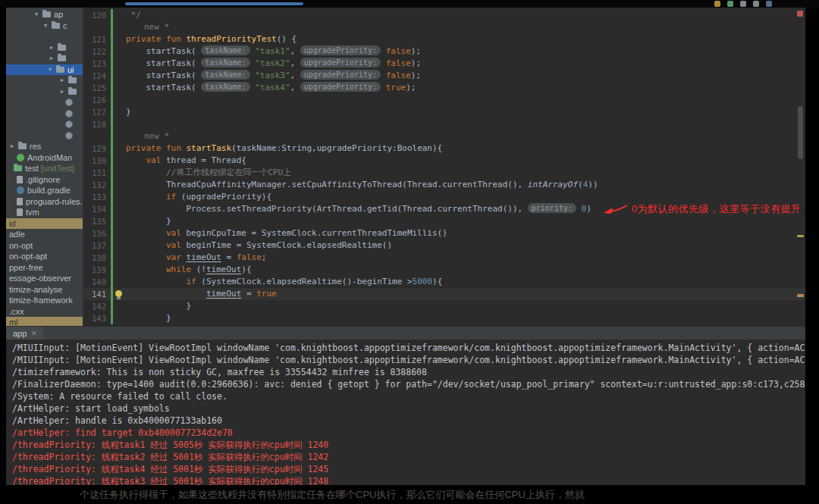 This screenshot has width=819, height=504. What do you see at coordinates (176, 149) in the screenshot?
I see `code-token: fun` at bounding box center [176, 149].